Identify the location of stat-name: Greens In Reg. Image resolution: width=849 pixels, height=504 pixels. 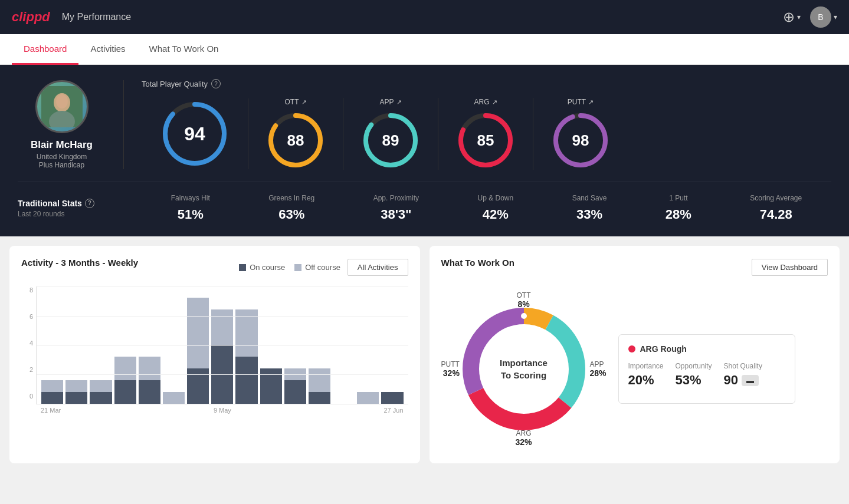
(291, 198).